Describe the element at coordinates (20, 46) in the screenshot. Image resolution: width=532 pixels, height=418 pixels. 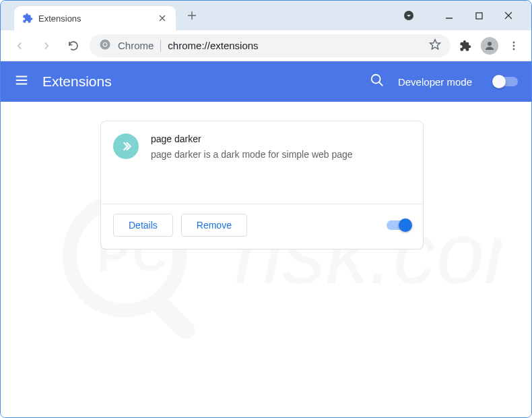
I see `back-button` at that location.